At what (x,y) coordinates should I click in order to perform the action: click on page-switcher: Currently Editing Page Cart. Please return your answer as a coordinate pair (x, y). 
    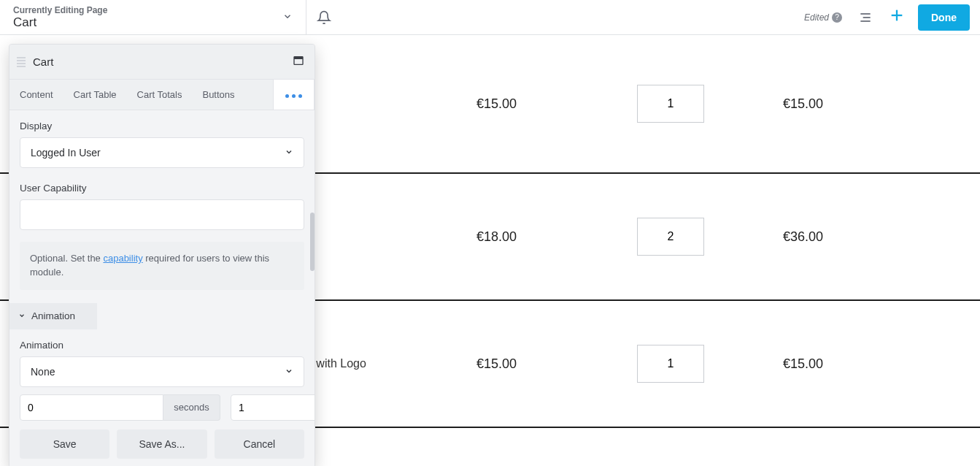
    Looking at the image, I should click on (153, 18).